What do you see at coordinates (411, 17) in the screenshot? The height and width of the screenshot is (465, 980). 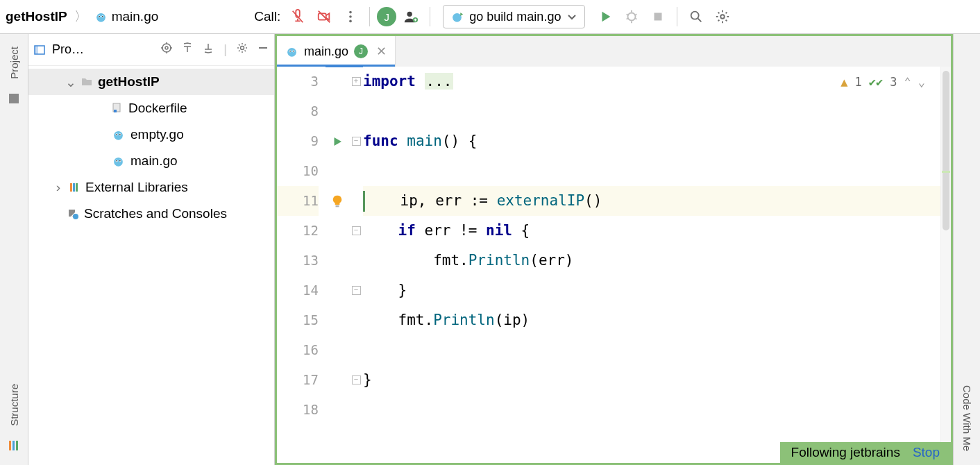 I see `add-user-icon` at bounding box center [411, 17].